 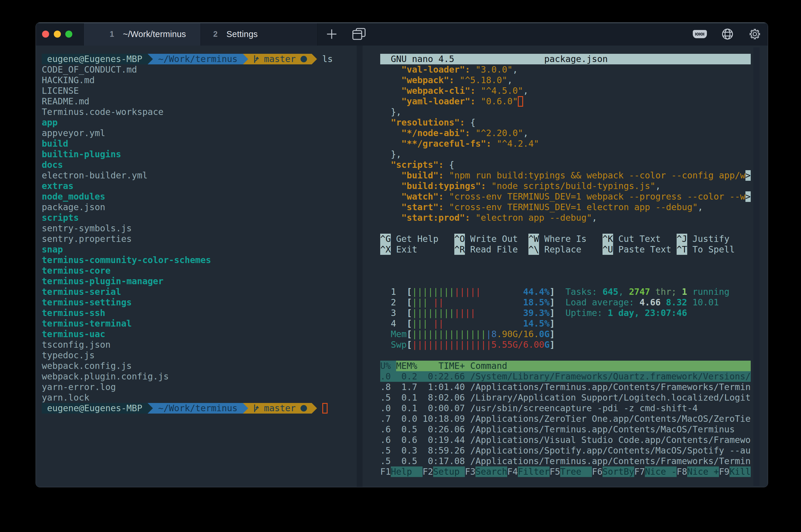 What do you see at coordinates (565, 419) in the screenshot?
I see `terminal-row: .7 0.0 10:18.09 /Applications/ZeroTier O…` at bounding box center [565, 419].